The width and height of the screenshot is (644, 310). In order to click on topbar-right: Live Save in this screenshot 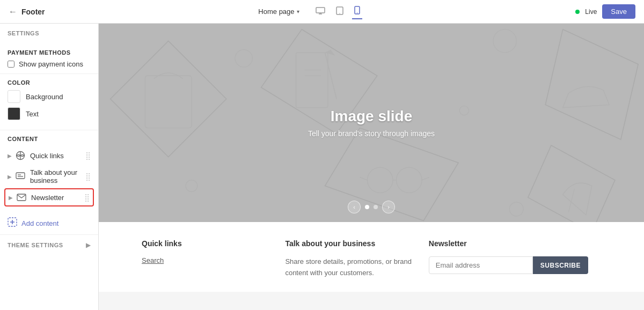, I will do `click(605, 12)`.